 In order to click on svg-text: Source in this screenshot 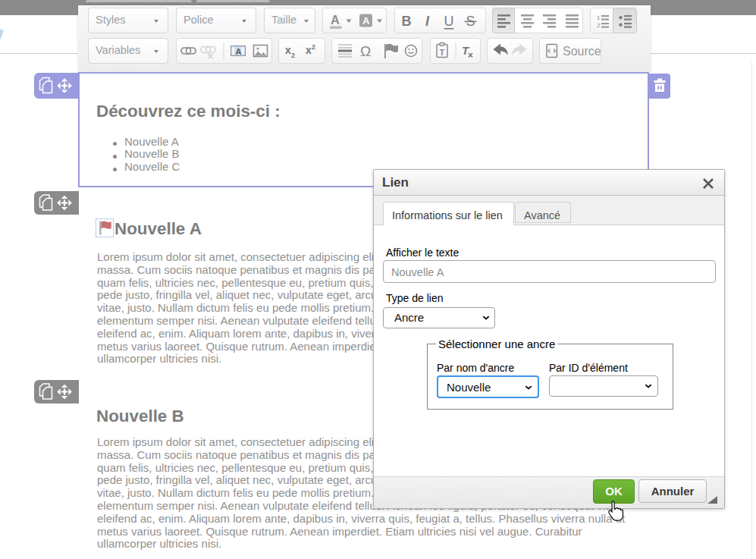, I will do `click(582, 52)`.